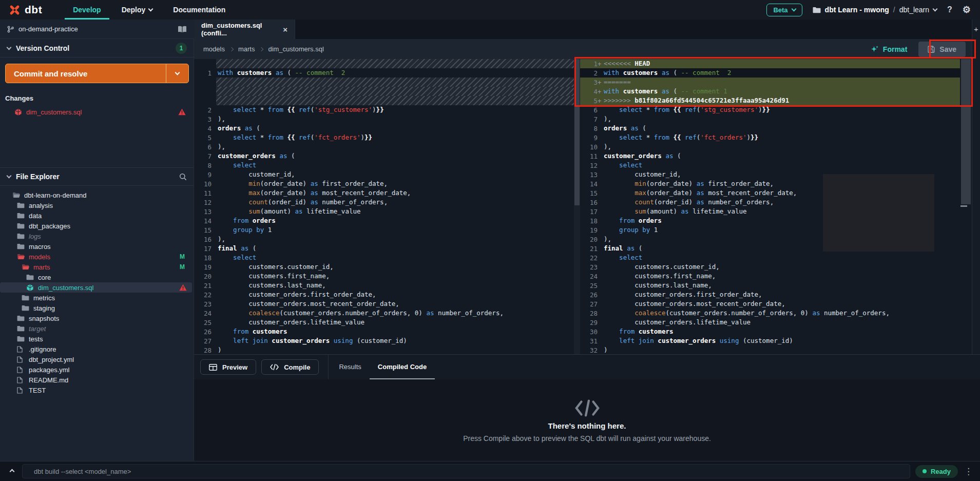 This screenshot has height=481, width=980. I want to click on code-line: 21 customers.last_name,, so click(384, 285).